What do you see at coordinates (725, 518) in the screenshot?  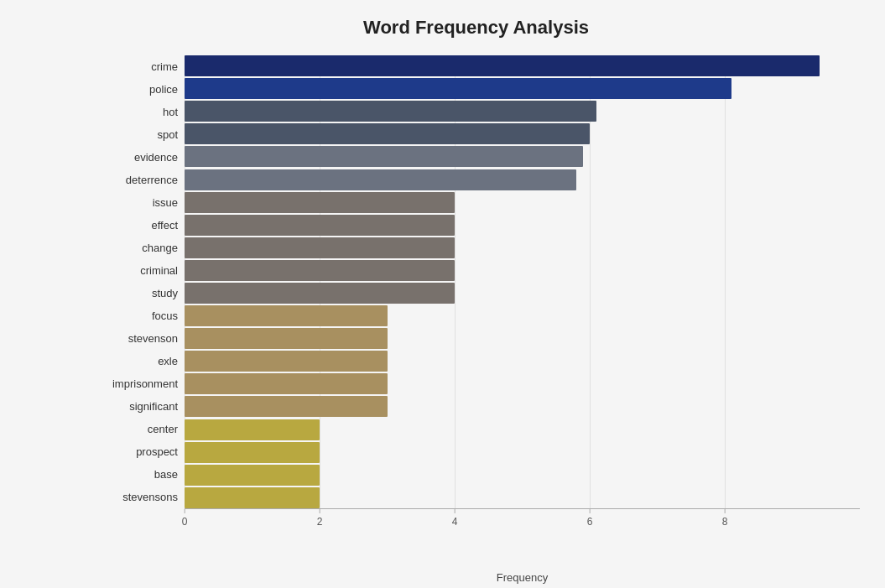 I see `x-tick-8: 8` at bounding box center [725, 518].